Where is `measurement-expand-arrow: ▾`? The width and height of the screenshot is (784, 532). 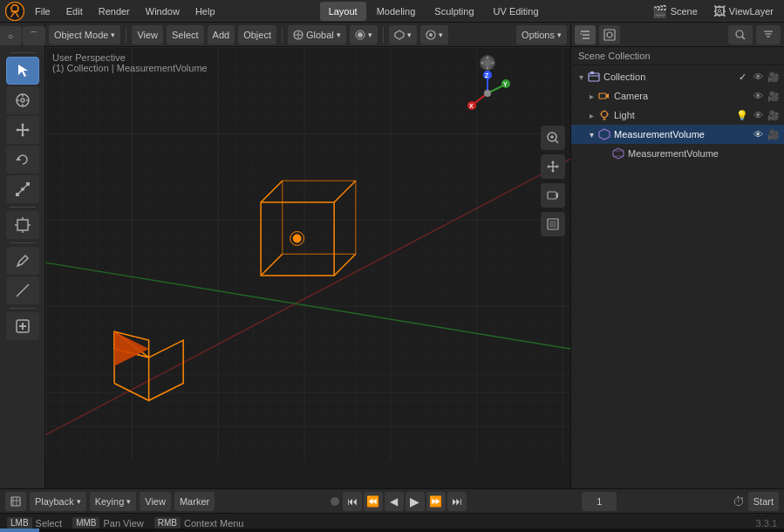 measurement-expand-arrow: ▾ is located at coordinates (591, 134).